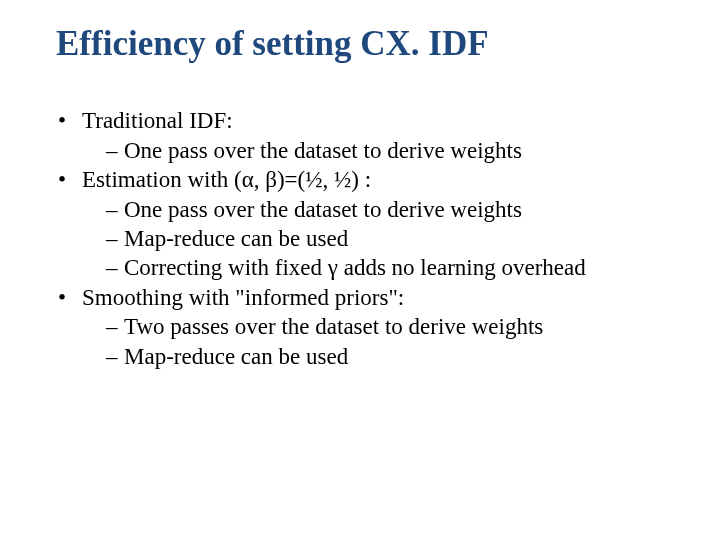 Image resolution: width=720 pixels, height=540 pixels. What do you see at coordinates (334, 326) in the screenshot?
I see `sub-bullet-text: Two passes over the dataset to derive we…` at bounding box center [334, 326].